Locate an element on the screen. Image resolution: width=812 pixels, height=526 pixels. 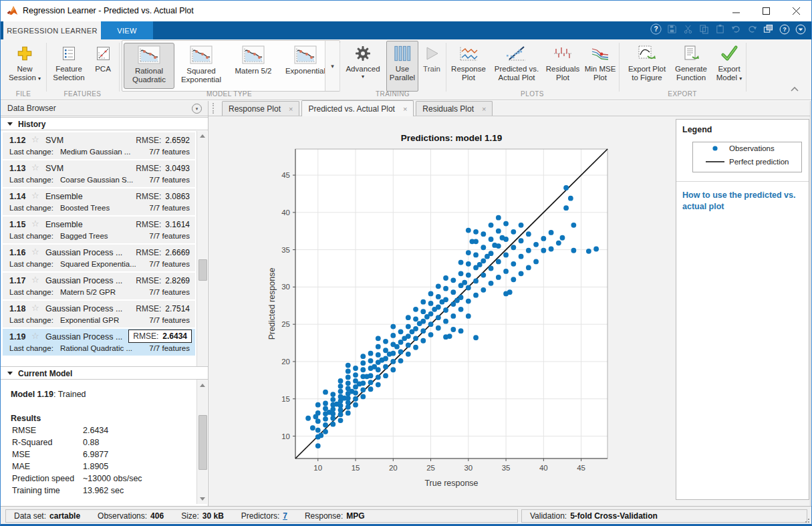
history-item-1.13: 1.13☆SVMRMSE:3.0493Last change:Coarse Ga… is located at coordinates (99, 174).